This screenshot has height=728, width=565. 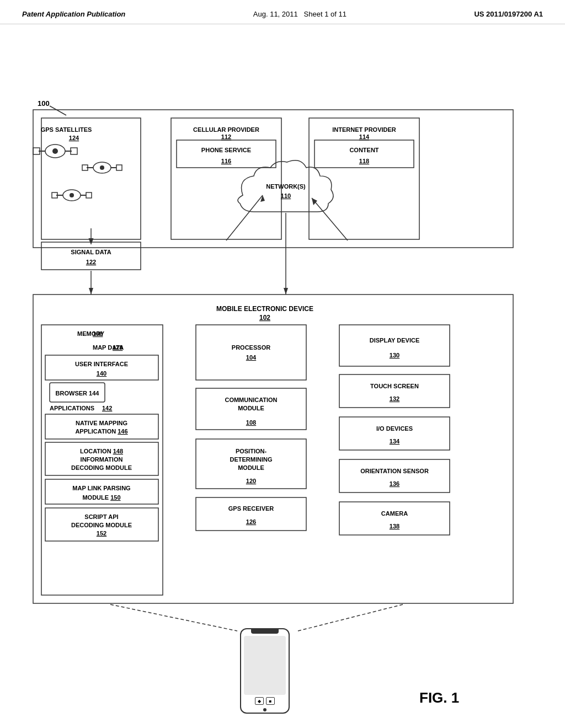 What do you see at coordinates (252, 451) in the screenshot?
I see `svg-text: POSITION-` at bounding box center [252, 451].